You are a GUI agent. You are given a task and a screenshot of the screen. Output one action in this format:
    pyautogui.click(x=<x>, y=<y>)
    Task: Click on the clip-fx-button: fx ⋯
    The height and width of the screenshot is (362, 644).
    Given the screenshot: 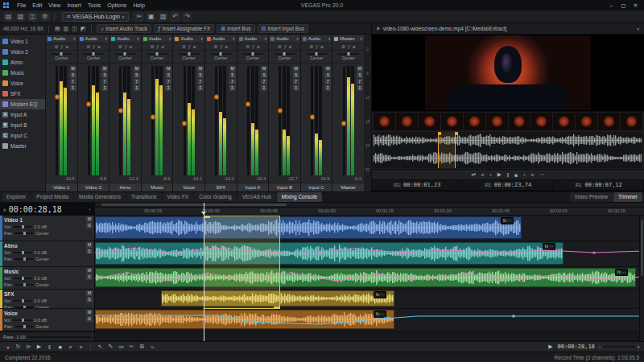 What is the action you would take?
    pyautogui.click(x=380, y=294)
    